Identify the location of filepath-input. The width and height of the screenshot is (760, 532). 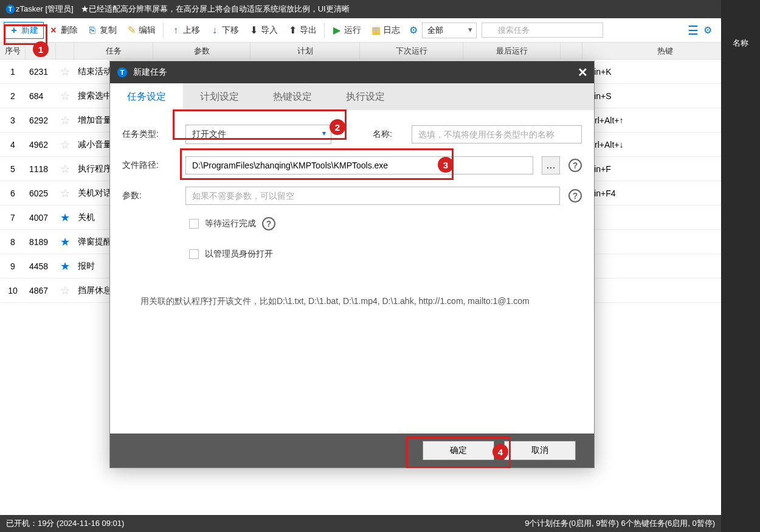
(359, 165).